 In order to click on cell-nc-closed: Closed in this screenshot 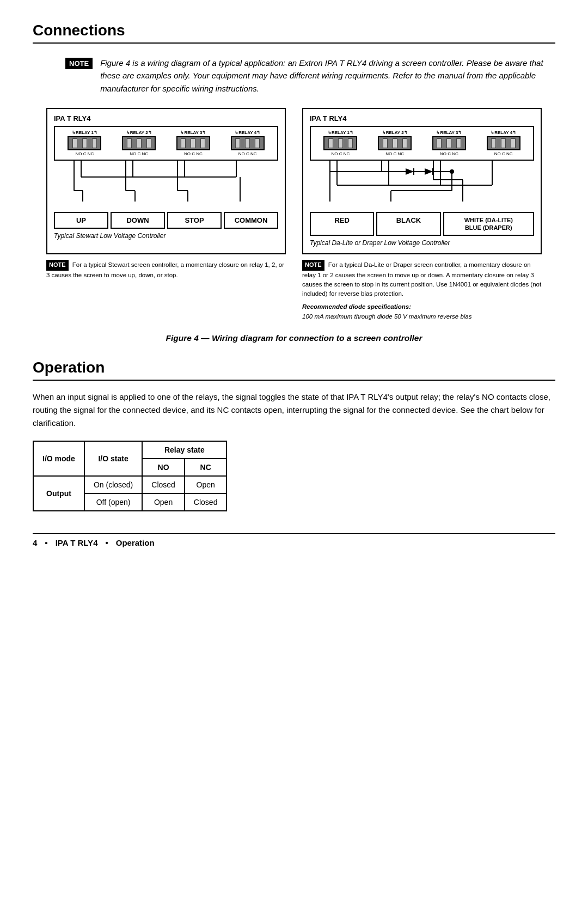, I will do `click(206, 502)`.